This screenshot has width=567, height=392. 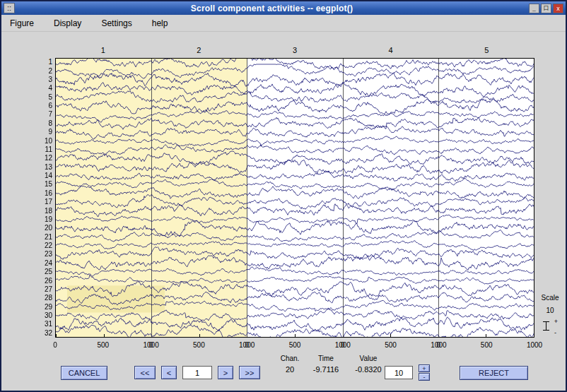 I want to click on window-menu-icon: ::, so click(x=9, y=8).